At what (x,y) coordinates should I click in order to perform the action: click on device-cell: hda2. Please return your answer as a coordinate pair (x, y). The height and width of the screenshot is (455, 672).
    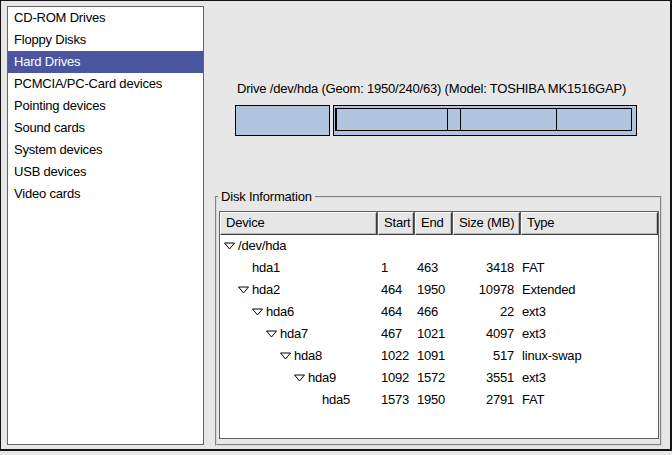
    Looking at the image, I should click on (298, 290).